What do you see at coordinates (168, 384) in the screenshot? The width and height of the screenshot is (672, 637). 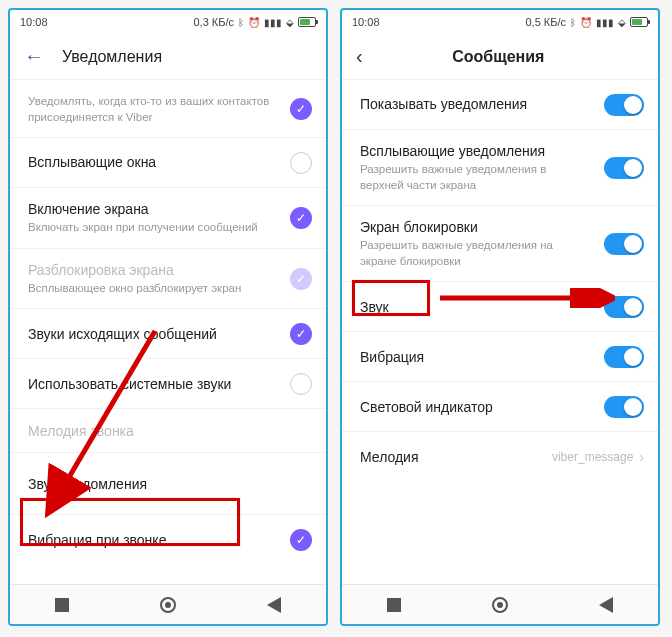 I see `row-system-sounds: Использовать системные звуки` at bounding box center [168, 384].